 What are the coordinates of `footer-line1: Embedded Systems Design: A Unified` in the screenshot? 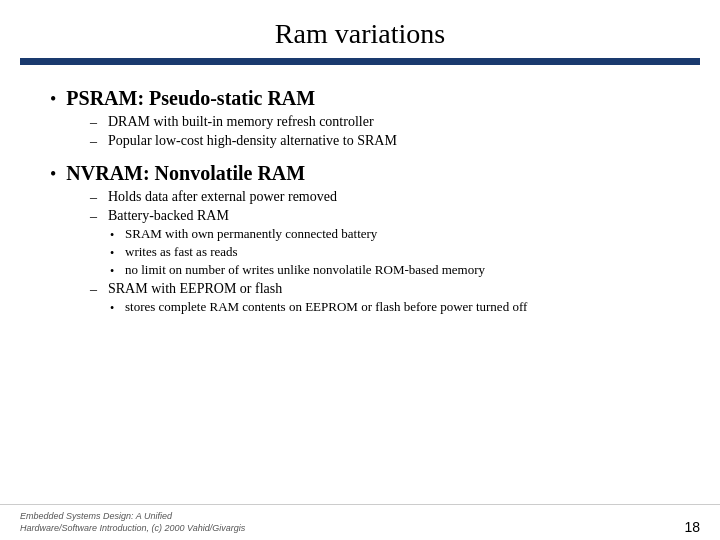 It's located at (132, 516).